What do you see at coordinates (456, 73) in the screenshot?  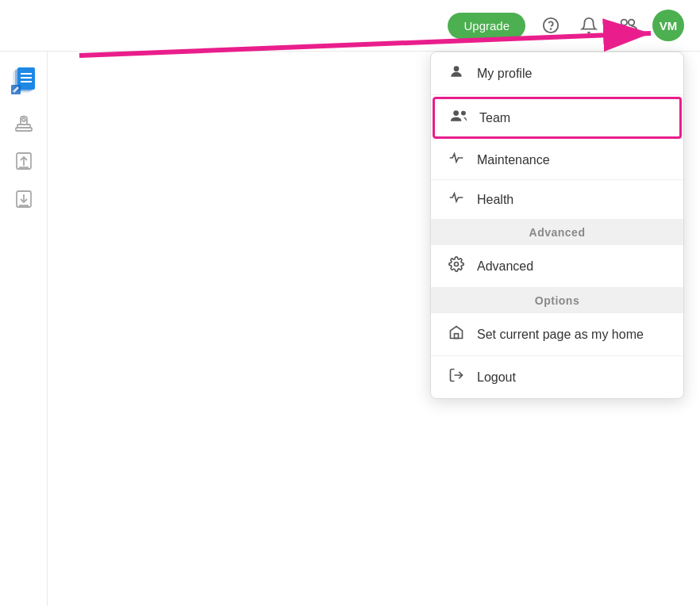 I see `person-icon` at bounding box center [456, 73].